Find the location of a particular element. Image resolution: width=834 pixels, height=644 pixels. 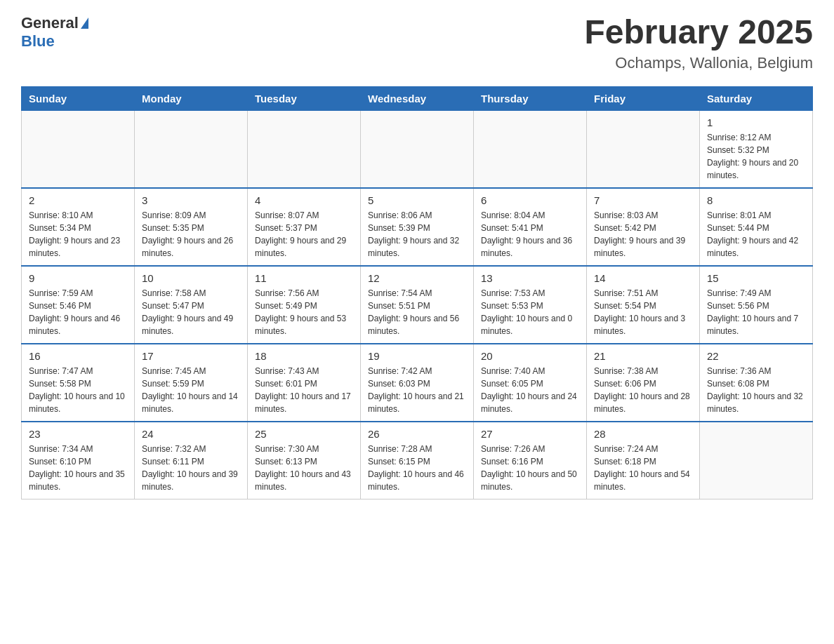

day-number: 4 is located at coordinates (304, 201).